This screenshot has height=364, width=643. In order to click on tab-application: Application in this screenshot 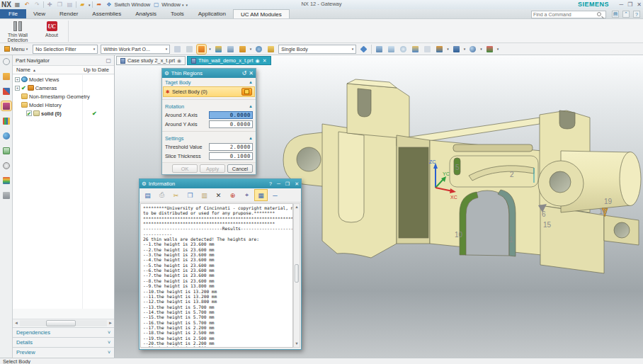, I will do `click(212, 14)`.